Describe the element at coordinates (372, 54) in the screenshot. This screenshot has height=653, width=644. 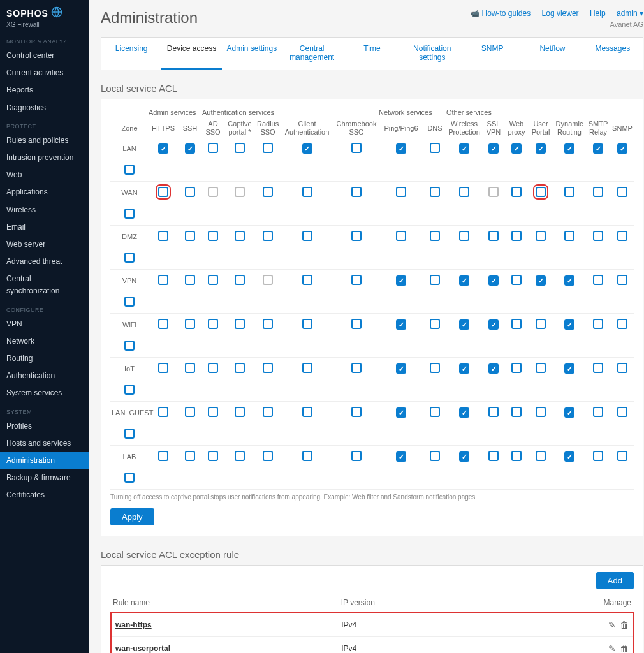
I see `tab-time: Time` at that location.